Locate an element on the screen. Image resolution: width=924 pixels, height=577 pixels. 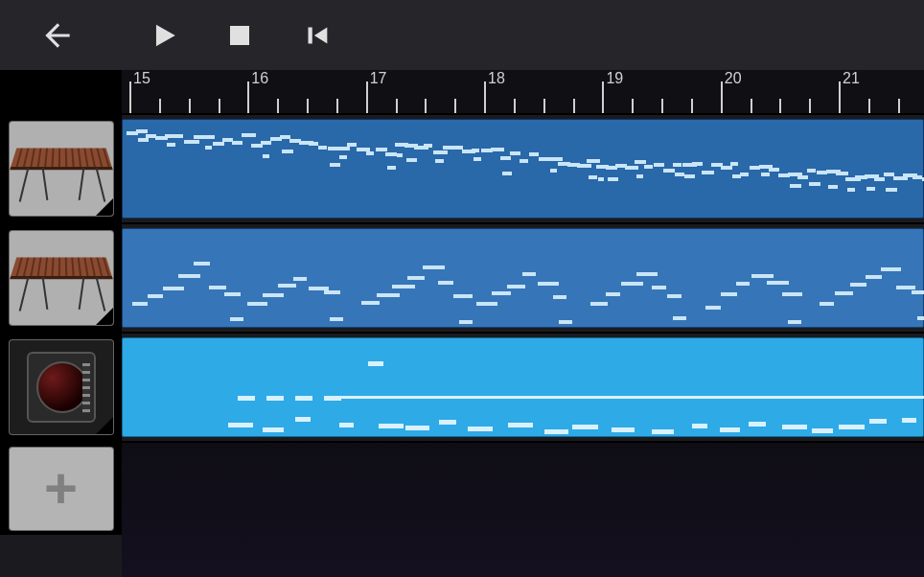
ruler-label: 15 is located at coordinates (142, 79).